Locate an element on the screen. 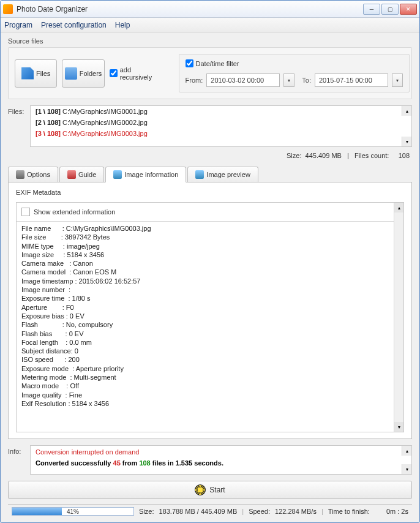 This screenshot has width=420, height=523. status-size-value: 183.788 MB / 445.409 MB is located at coordinates (198, 511).